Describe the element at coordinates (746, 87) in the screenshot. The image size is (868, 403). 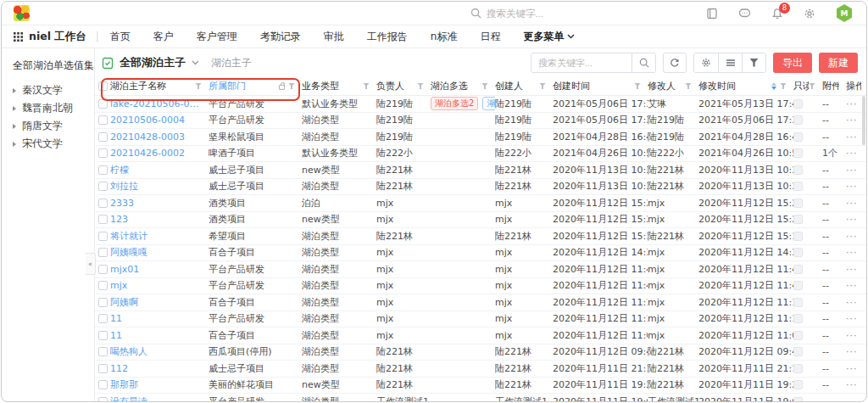
I see `col-header-modified: 修改时间` at that location.